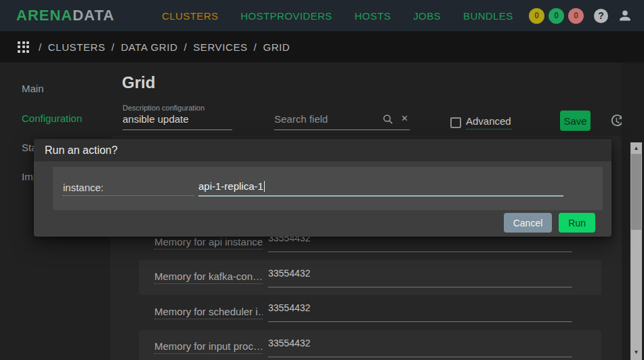 The image size is (644, 360). What do you see at coordinates (231, 186) in the screenshot?
I see `instance-input-value: api-1-replica-1` at bounding box center [231, 186].